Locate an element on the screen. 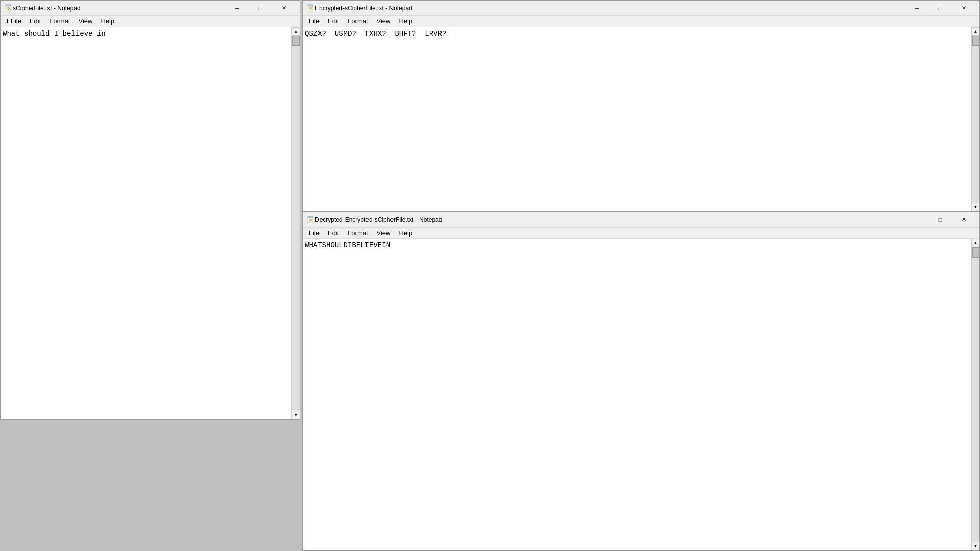 The image size is (980, 551). close-btn-2: ✕ is located at coordinates (964, 8).